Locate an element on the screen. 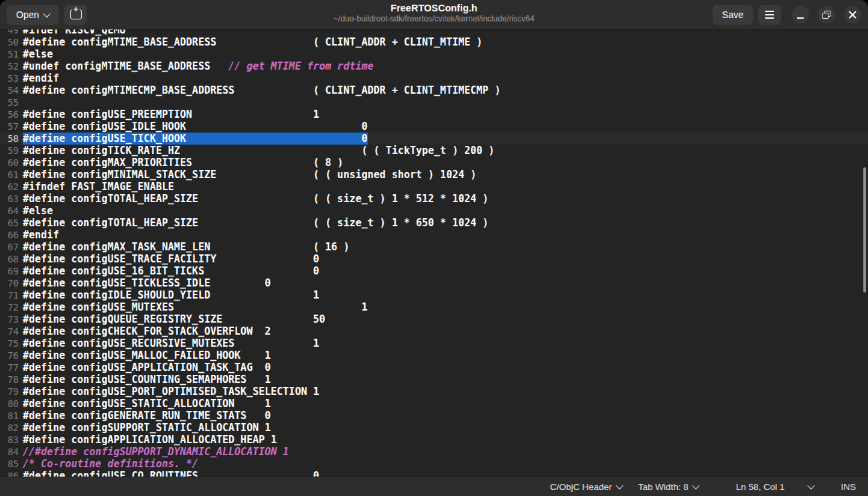 Image resolution: width=868 pixels, height=496 pixels. line-number: 66 is located at coordinates (11, 235).